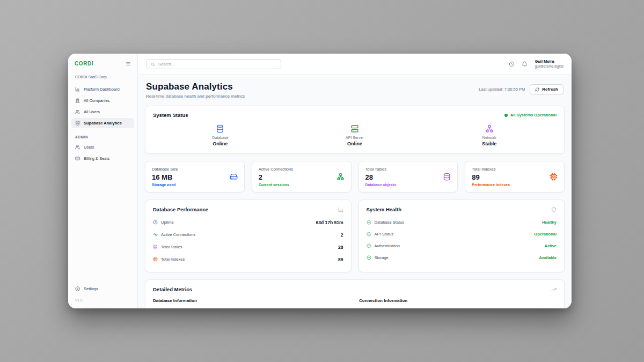  Describe the element at coordinates (103, 181) in the screenshot. I see `sidebar: CORDI CORDI SaaS Corp. Platform Dashboar…` at that location.